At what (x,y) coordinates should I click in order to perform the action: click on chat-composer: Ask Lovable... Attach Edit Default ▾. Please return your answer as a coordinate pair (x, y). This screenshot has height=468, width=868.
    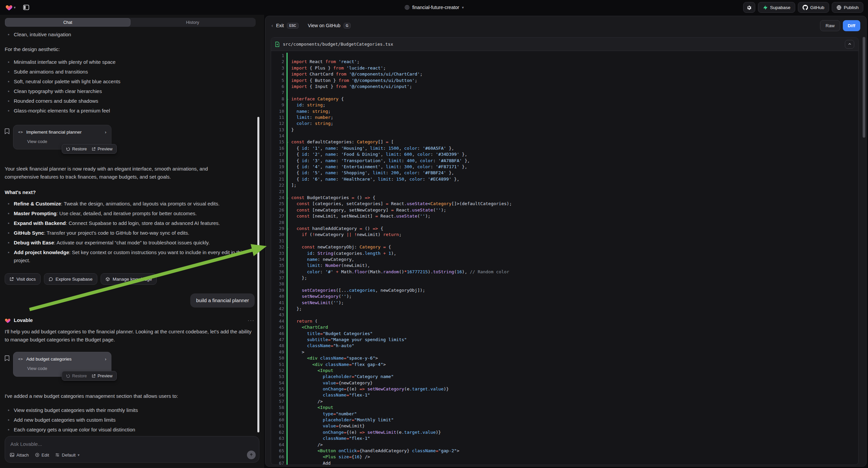
    Looking at the image, I should click on (132, 449).